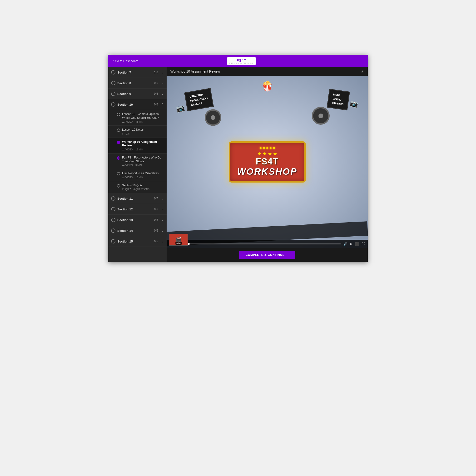 The image size is (476, 476). Describe the element at coordinates (113, 209) in the screenshot. I see `section-12-circle` at that location.